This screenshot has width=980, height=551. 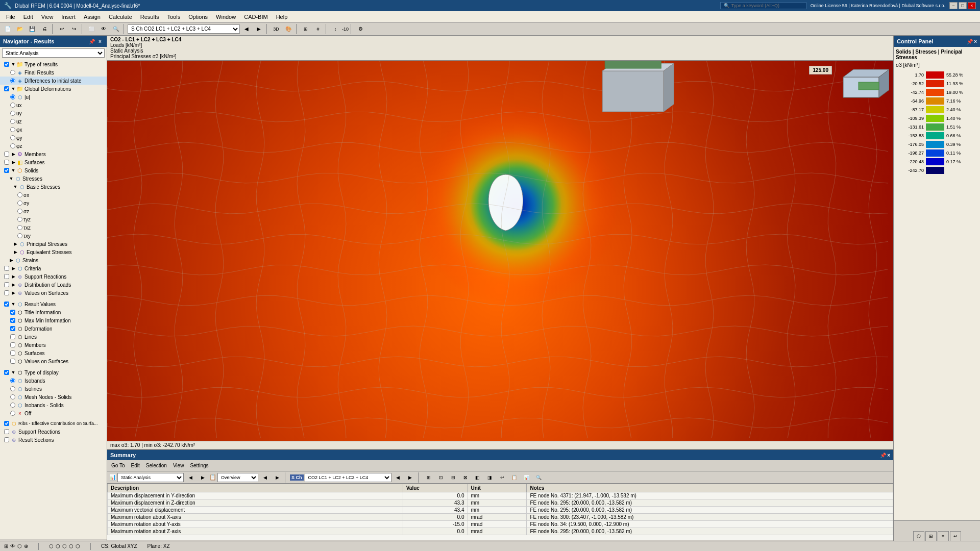 What do you see at coordinates (7, 432) in the screenshot?
I see `support-reactions-2-checkbox` at bounding box center [7, 432].